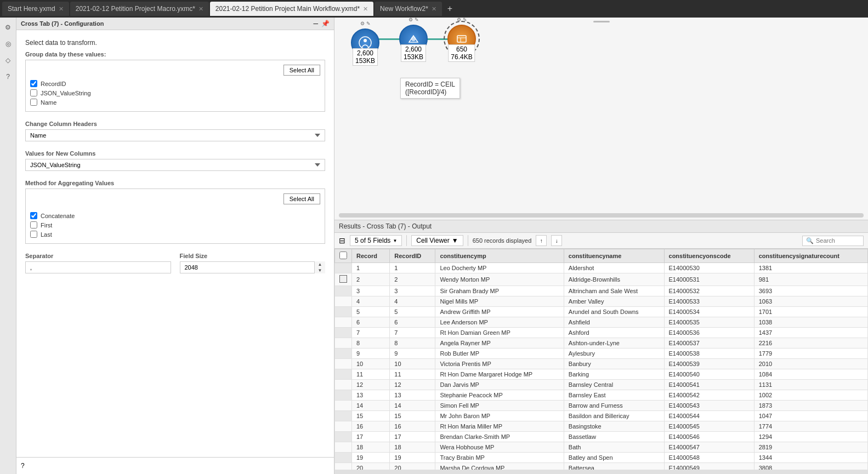 The width and height of the screenshot is (868, 474). What do you see at coordinates (601, 227) in the screenshot?
I see `results-header: Results - Cross Tab (7) - Output` at bounding box center [601, 227].